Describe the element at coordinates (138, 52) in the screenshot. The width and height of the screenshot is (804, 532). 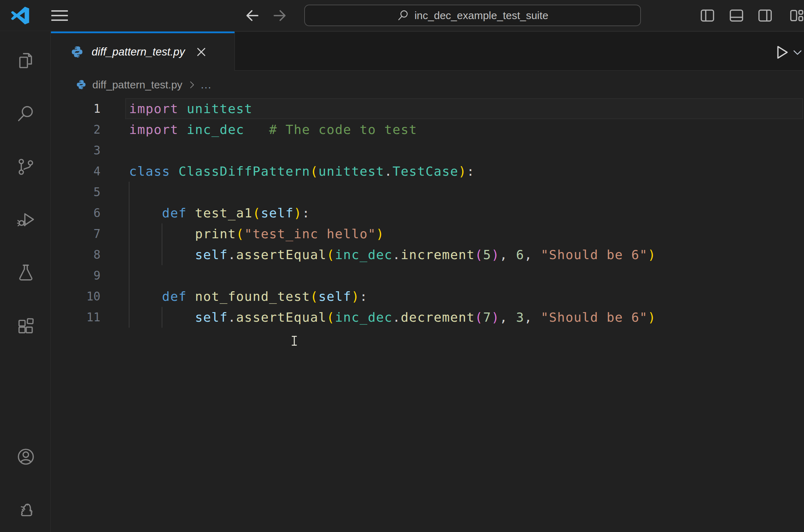
I see `tab-label: diff_pattern_test.py` at that location.